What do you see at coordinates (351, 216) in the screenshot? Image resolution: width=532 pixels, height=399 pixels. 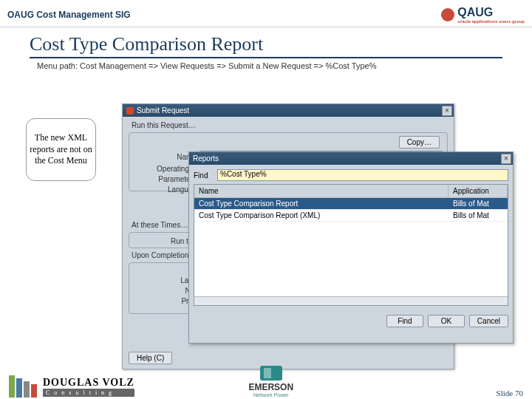 I see `table-row: Cost Type Comparison Report (XML) Bills …` at bounding box center [351, 216].